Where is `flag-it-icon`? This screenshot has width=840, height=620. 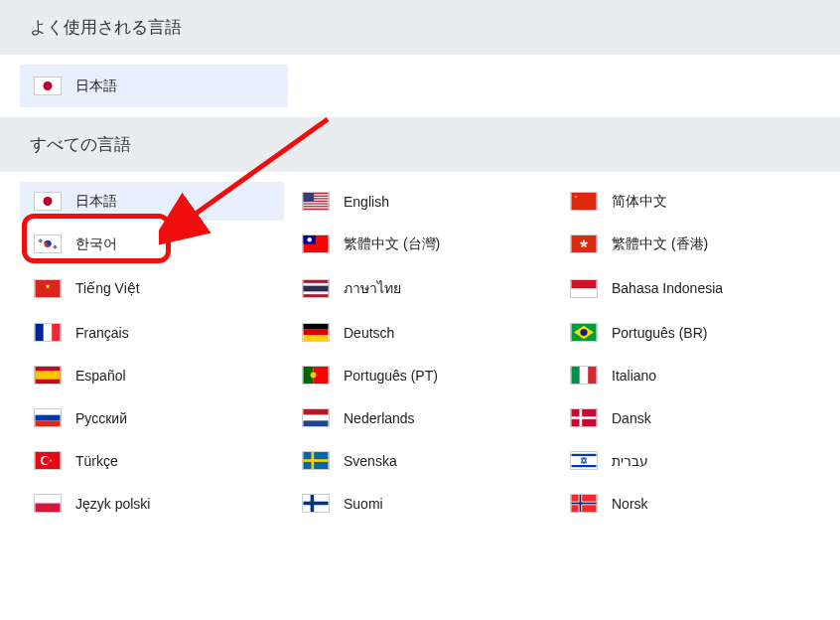
flag-it-icon is located at coordinates (584, 376).